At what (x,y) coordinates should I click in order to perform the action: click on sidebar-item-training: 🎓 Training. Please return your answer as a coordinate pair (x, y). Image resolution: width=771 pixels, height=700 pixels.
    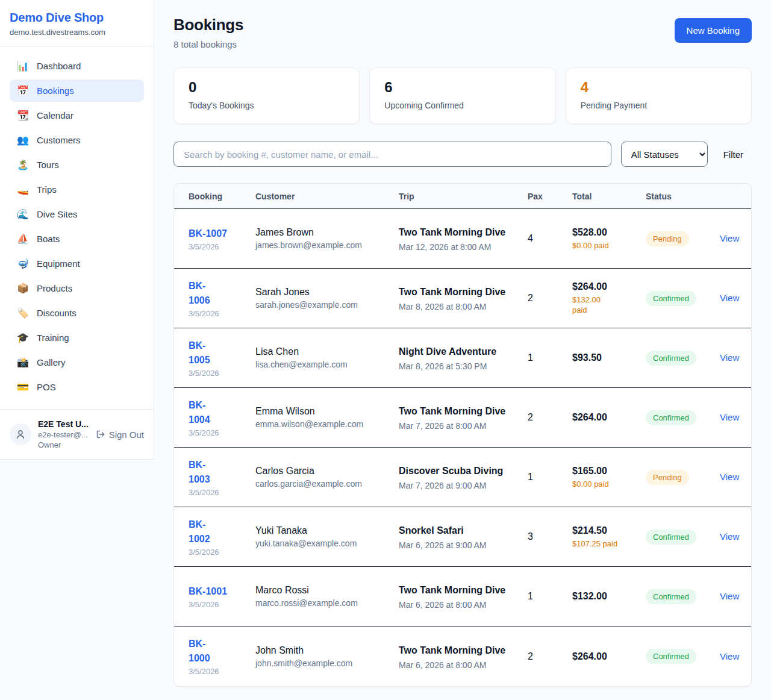
    Looking at the image, I should click on (77, 337).